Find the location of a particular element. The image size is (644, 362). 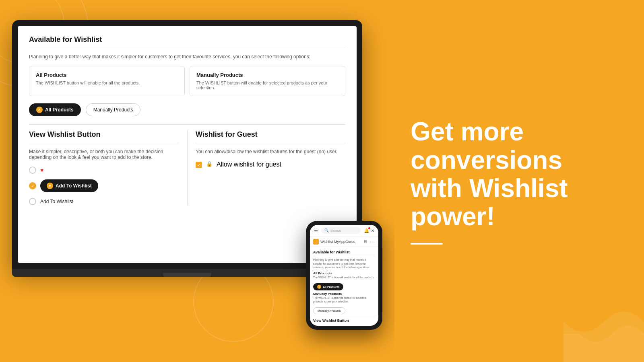

lock-icon: 🔒 is located at coordinates (209, 164).